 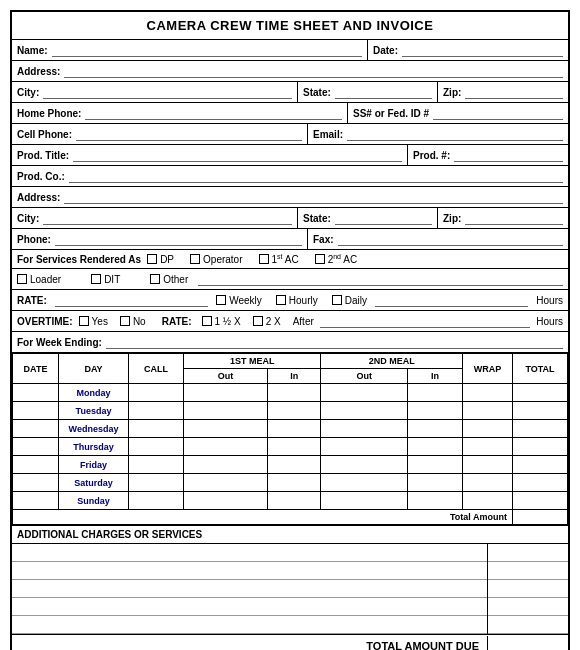 I want to click on city-field, so click(x=168, y=92).